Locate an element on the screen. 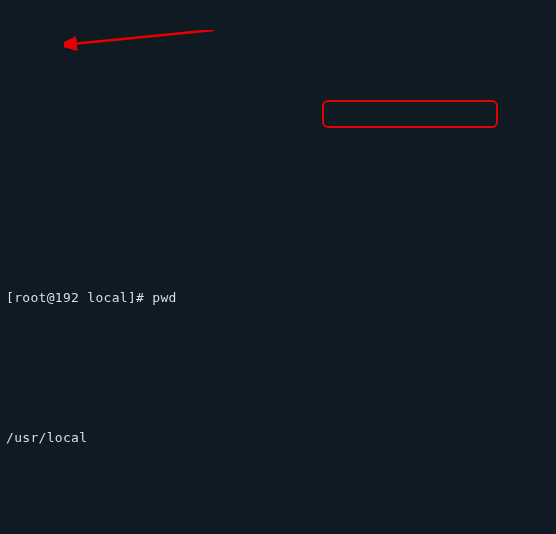  bracket-close: ]# is located at coordinates (140, 298).